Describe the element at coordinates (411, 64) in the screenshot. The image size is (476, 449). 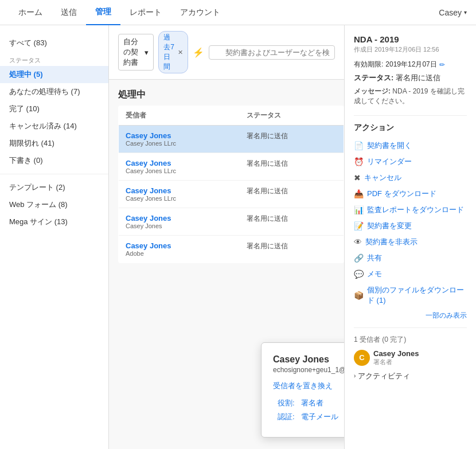
I see `expiry-value: 2019年12月07日` at that location.